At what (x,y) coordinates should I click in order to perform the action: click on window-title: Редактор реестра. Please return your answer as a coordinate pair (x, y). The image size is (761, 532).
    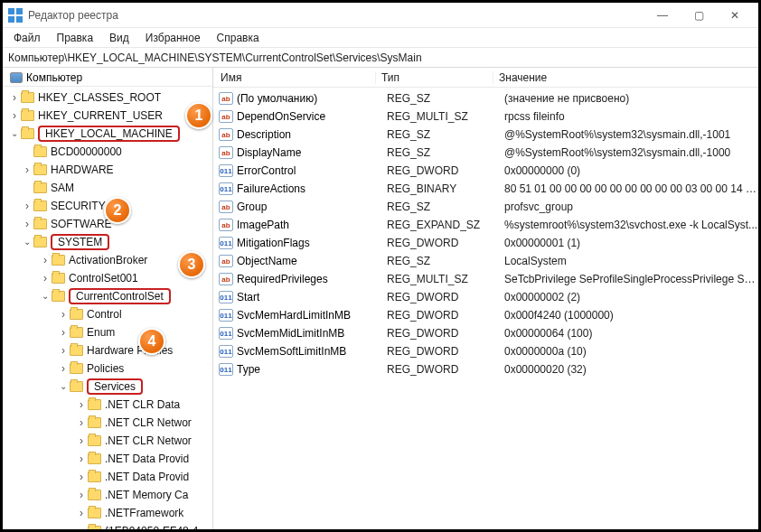
    Looking at the image, I should click on (73, 15).